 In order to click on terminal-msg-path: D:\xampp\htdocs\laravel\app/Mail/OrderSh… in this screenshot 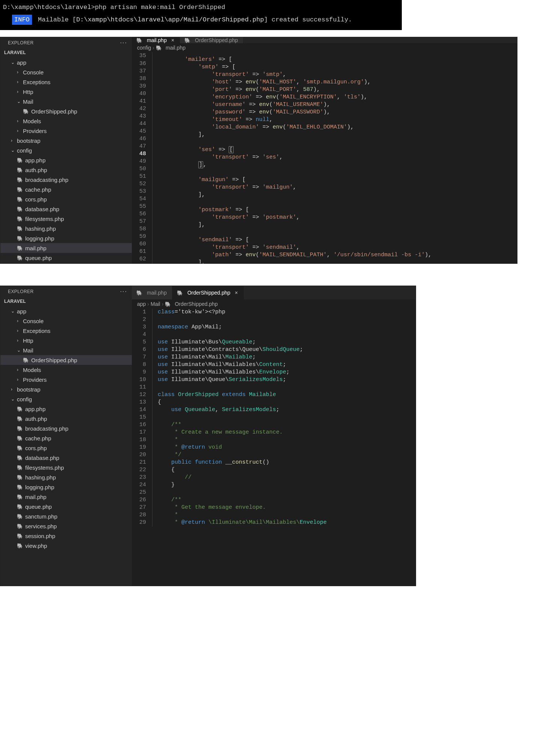, I will do `click(170, 20)`.